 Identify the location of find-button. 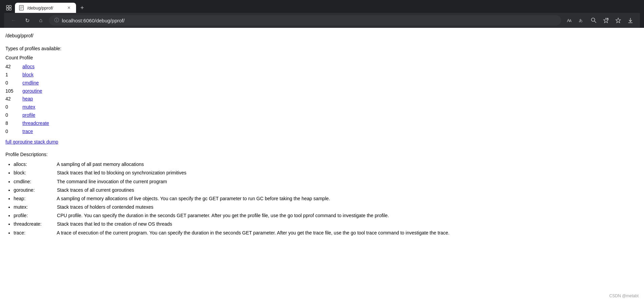
(594, 20).